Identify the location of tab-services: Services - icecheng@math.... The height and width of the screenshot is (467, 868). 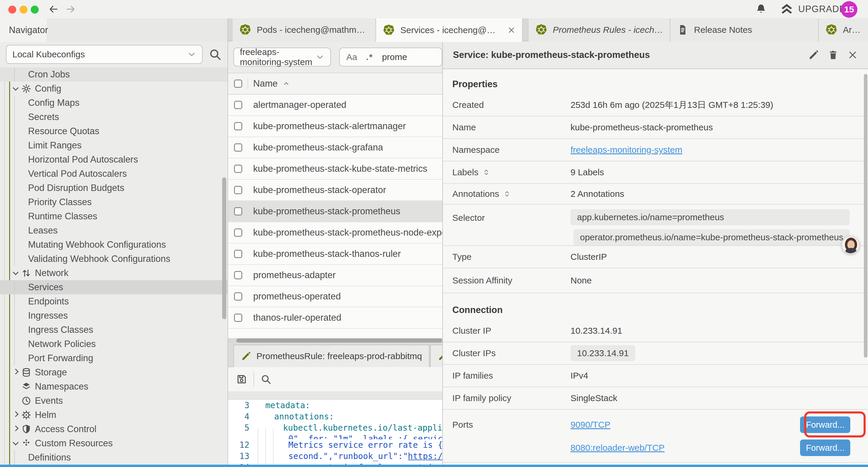
(449, 30).